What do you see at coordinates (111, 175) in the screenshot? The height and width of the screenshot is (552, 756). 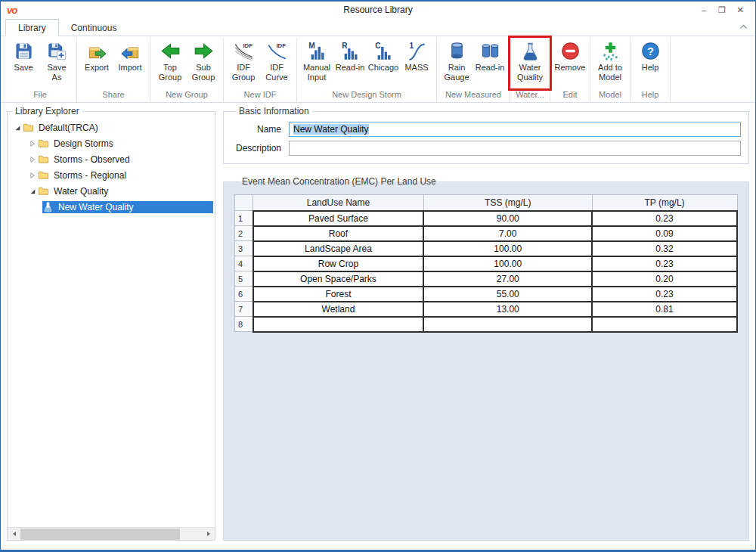 I see `tree-item-storms-regional: Storms - Regional` at bounding box center [111, 175].